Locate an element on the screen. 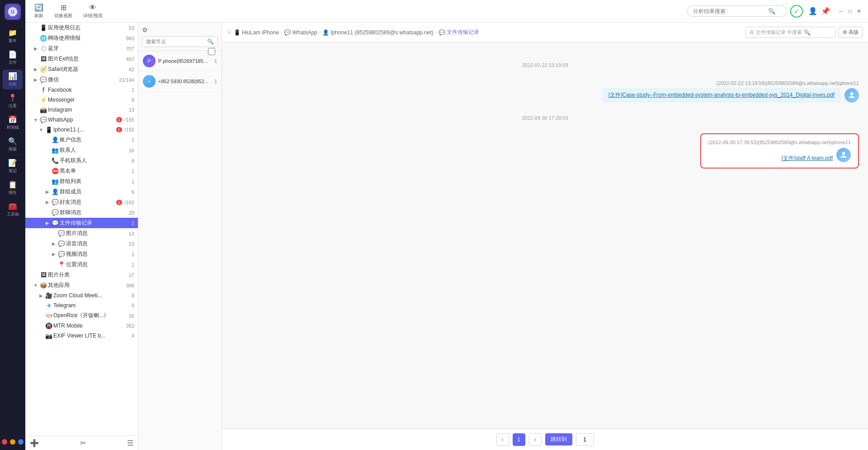  chat-file-link-2: [文件]staff A team.pdf is located at coordinates (807, 158).